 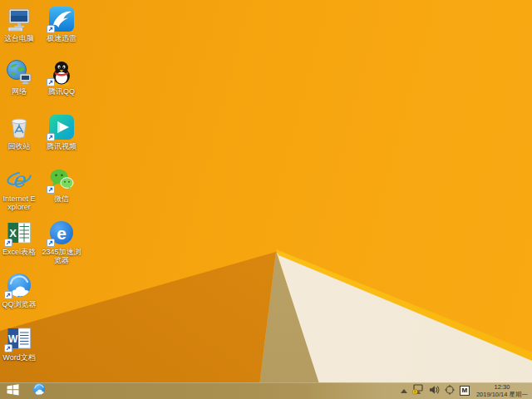 What do you see at coordinates (18, 357) in the screenshot?
I see `icon-label: Word文档` at bounding box center [18, 357].